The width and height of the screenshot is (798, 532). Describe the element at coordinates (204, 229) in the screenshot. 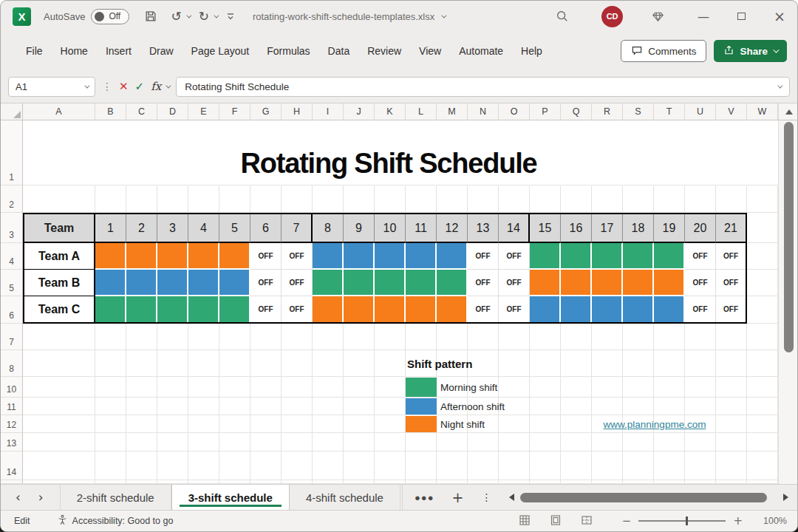

I see `table-header-day-4: 4` at that location.